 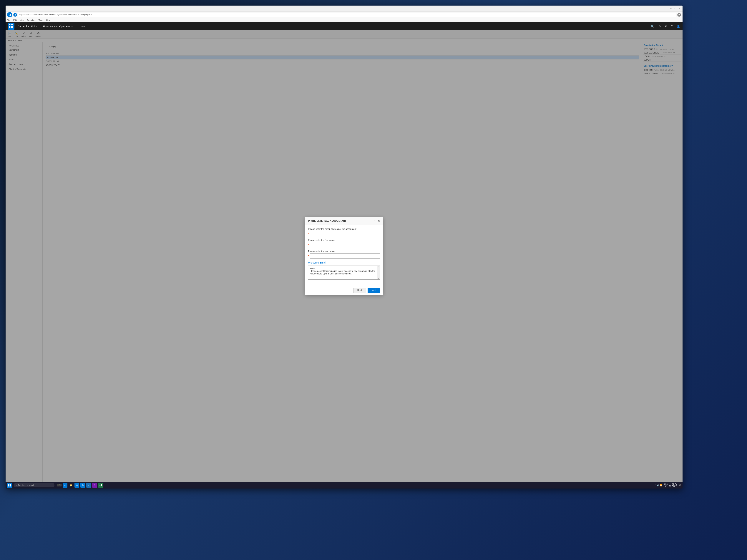 I want to click on email-scrollbar: ▲ ▼, so click(x=379, y=273).